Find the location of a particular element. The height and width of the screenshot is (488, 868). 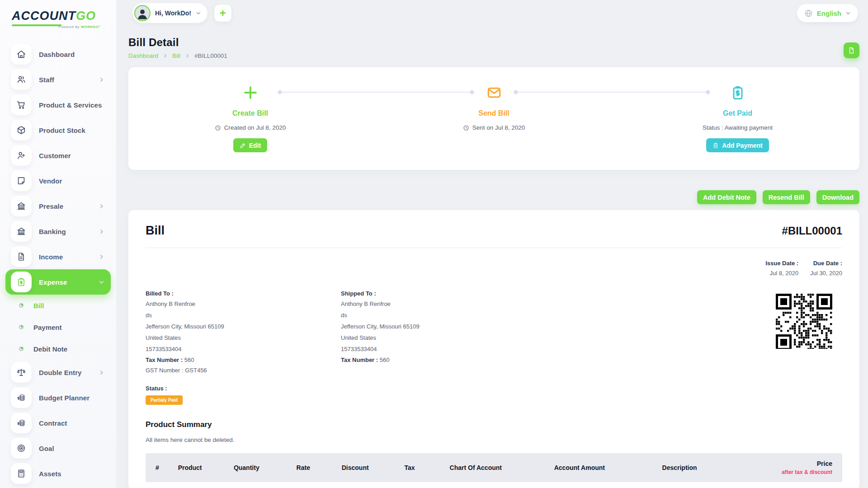

table-header-cell: Chart Of Account is located at coordinates (497, 468).